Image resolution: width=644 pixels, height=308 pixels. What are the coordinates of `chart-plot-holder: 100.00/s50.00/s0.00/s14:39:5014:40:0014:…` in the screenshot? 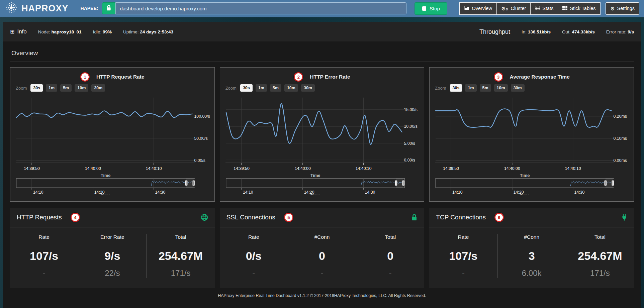 It's located at (112, 144).